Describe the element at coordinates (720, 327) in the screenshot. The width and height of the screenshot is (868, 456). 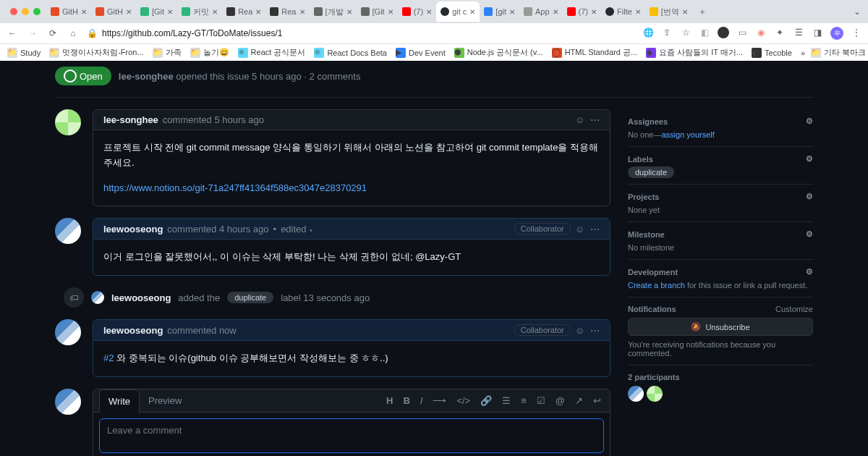
I see `unsubscribe-button: 🔕Unsubscribe` at that location.